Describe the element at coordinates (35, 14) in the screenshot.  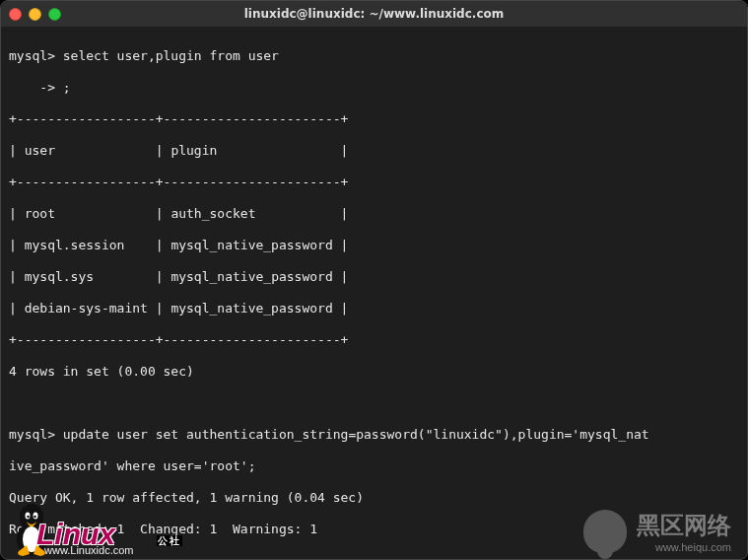
I see `minimize-icon` at that location.